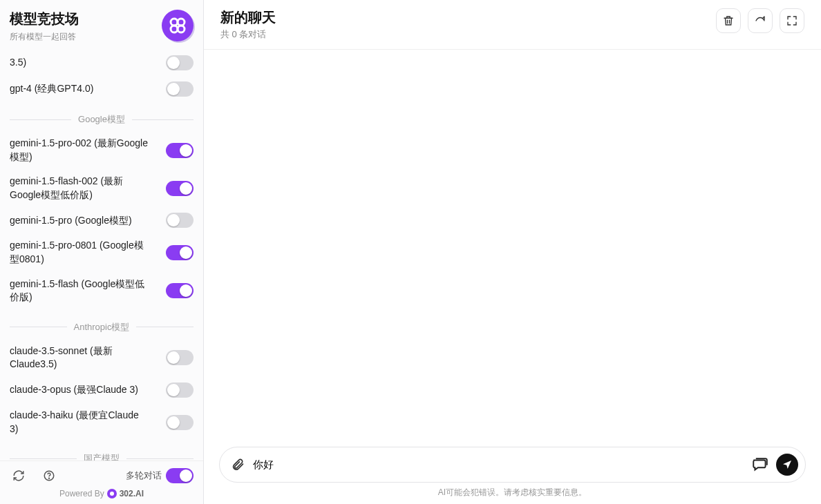 The height and width of the screenshot is (504, 821). Describe the element at coordinates (102, 89) in the screenshot. I see `model-row: gpt-4 (经典GPT4.0)` at that location.